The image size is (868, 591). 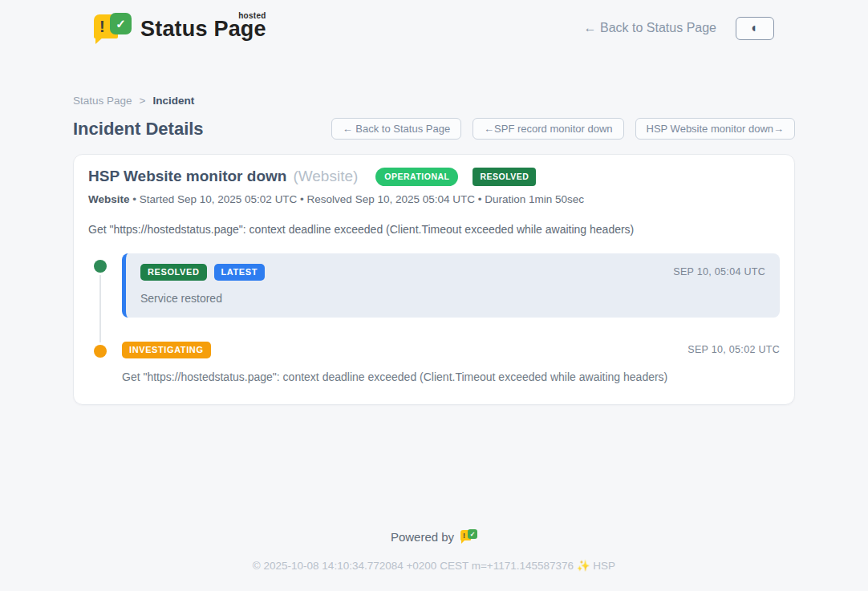 What do you see at coordinates (103, 101) in the screenshot?
I see `breadcrumb-status-page: Status Page` at bounding box center [103, 101].